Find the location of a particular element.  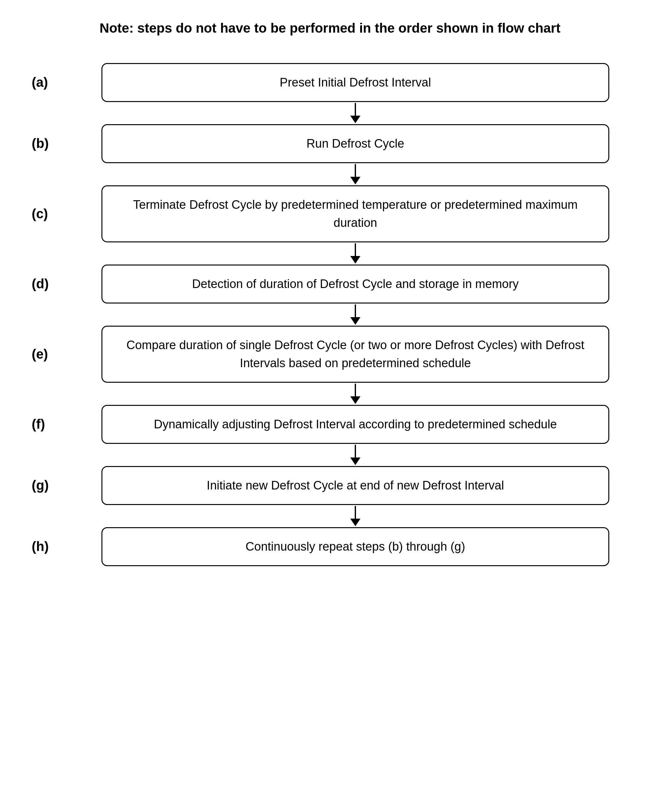

step-label-e: (e) is located at coordinates (51, 354).